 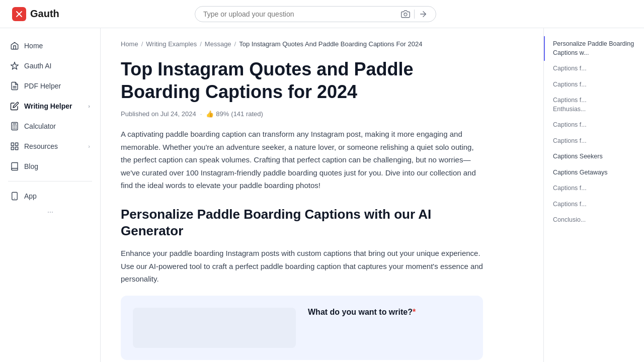 I want to click on toc-item-captions-2: Captions f..., so click(x=594, y=85).